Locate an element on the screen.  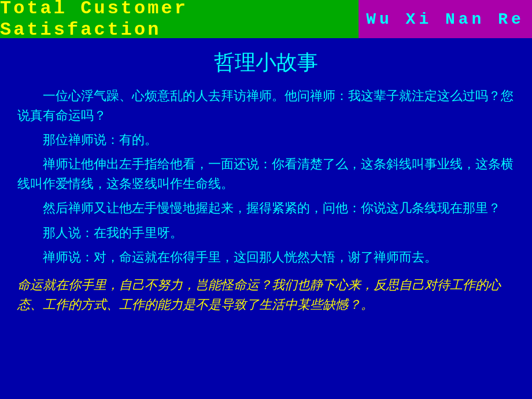
header-right: Wu Xi Nan Re is located at coordinates (445, 19).